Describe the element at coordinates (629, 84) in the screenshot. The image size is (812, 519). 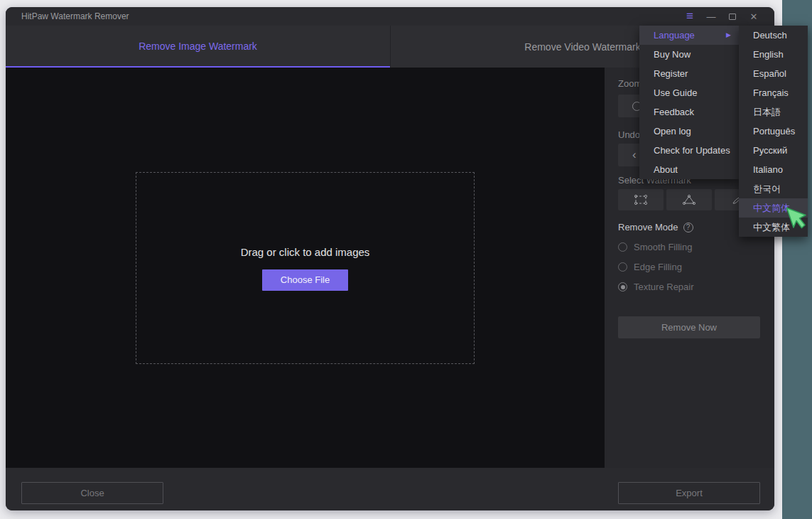
I see `zoom-label: Zoom` at that location.